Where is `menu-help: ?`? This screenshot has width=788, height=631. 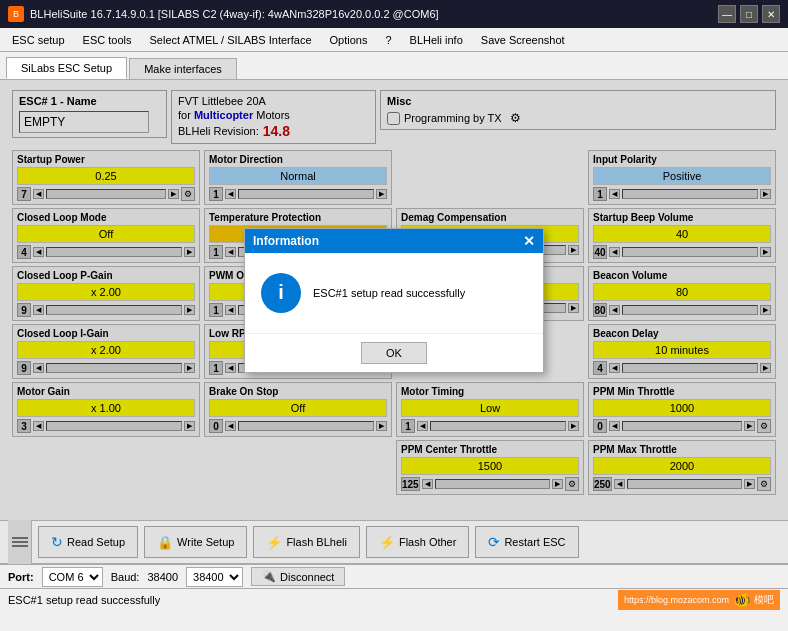
menu-help: ? is located at coordinates (388, 40).